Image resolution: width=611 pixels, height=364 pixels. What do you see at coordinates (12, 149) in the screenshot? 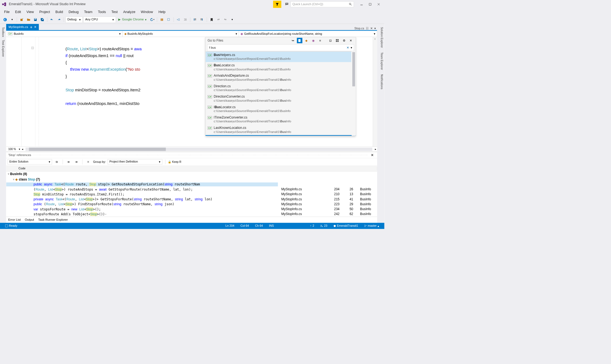
I see `zoom-level: 100 %` at bounding box center [12, 149].